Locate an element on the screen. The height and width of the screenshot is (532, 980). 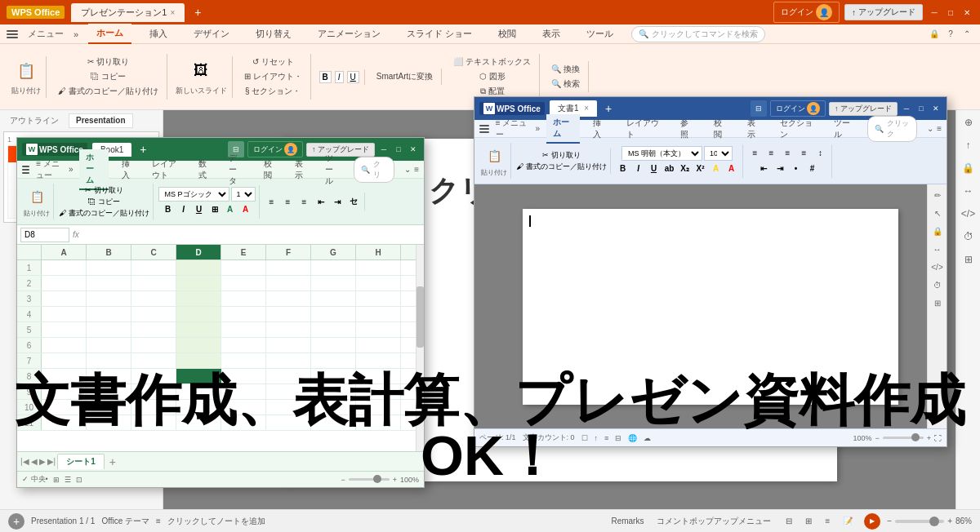
tab-design: デザイン is located at coordinates (212, 34).